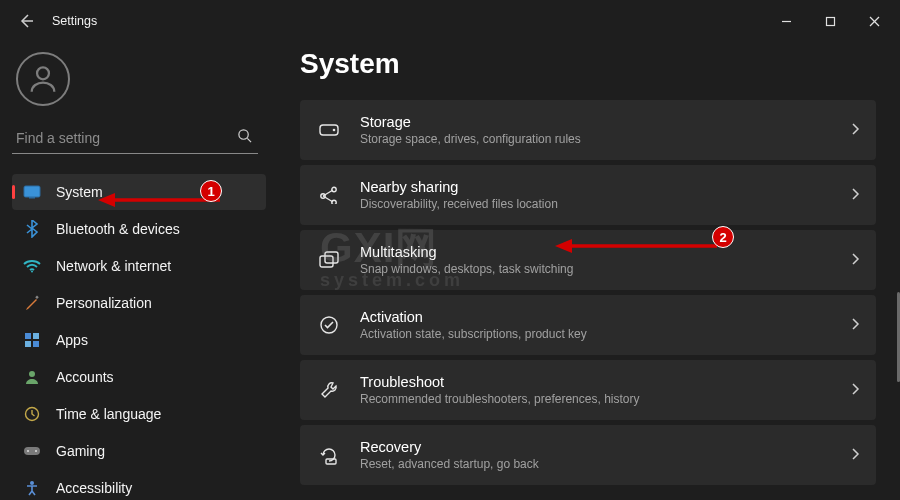 The height and width of the screenshot is (500, 900). I want to click on share-icon, so click(329, 195).